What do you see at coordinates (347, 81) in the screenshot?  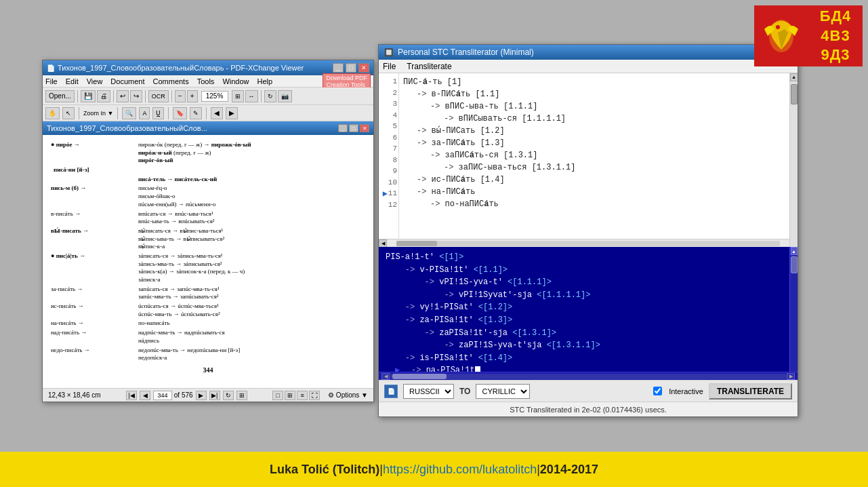 I see `download-pdf-btn: Download PDFCreation Tools` at bounding box center [347, 81].